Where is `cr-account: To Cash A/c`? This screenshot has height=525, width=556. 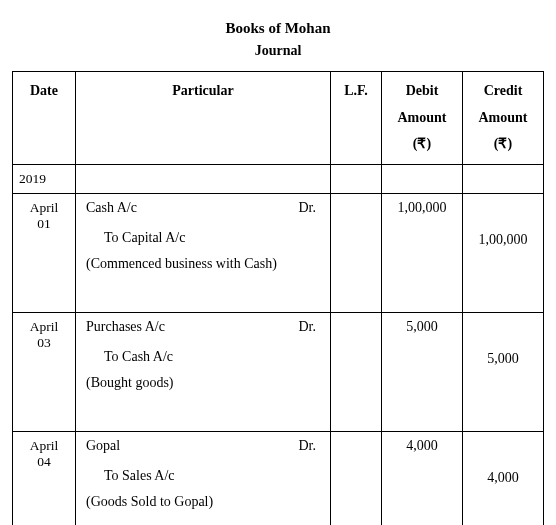
cr-account: To Cash A/c is located at coordinates (204, 357).